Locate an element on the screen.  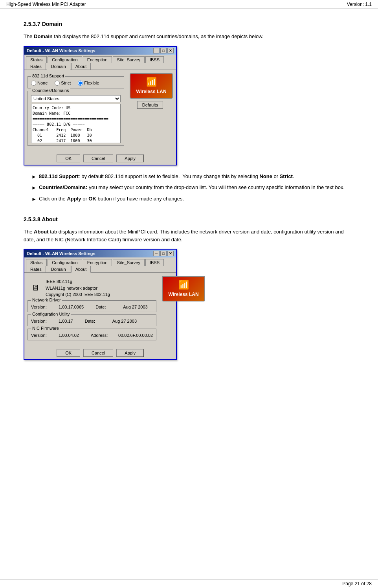
bullet-bold-ok: OK is located at coordinates (92, 199).